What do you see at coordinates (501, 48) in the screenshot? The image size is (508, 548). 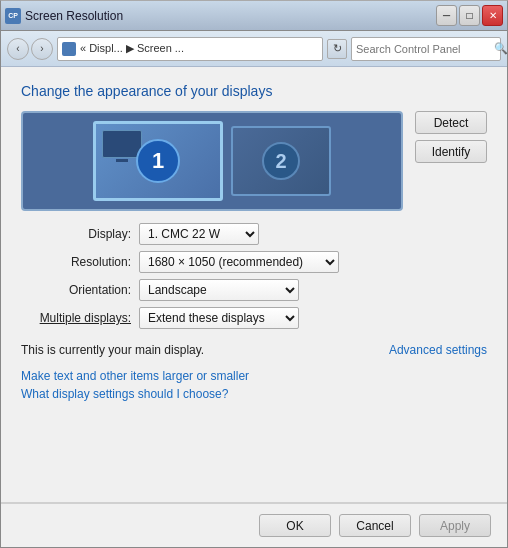 I see `search-icon: 🔍` at bounding box center [501, 48].